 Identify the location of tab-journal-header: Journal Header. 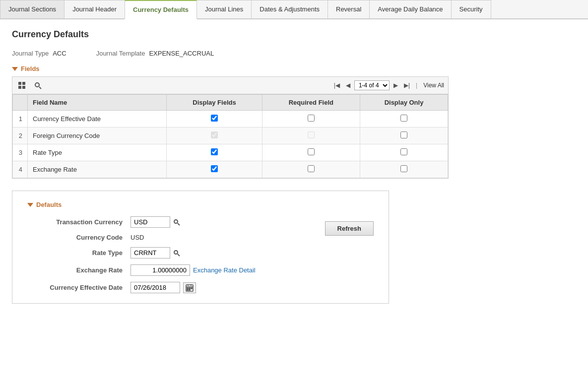
(94, 9).